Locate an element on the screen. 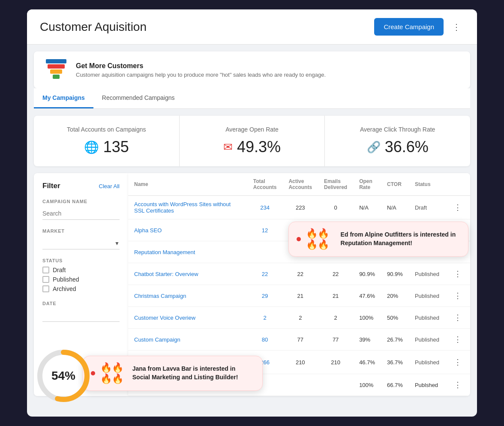 Image resolution: width=504 pixels, height=426 pixels. status-options: Draft Published Archived is located at coordinates (81, 279).